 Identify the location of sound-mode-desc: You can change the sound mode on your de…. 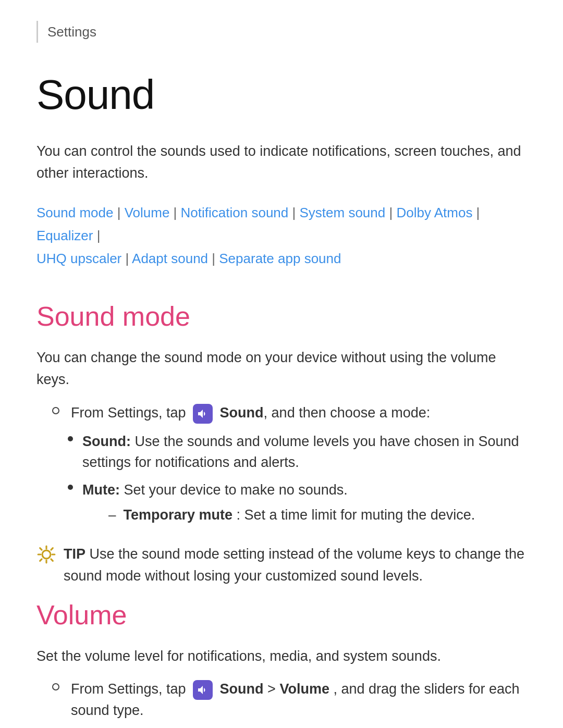
(282, 369).